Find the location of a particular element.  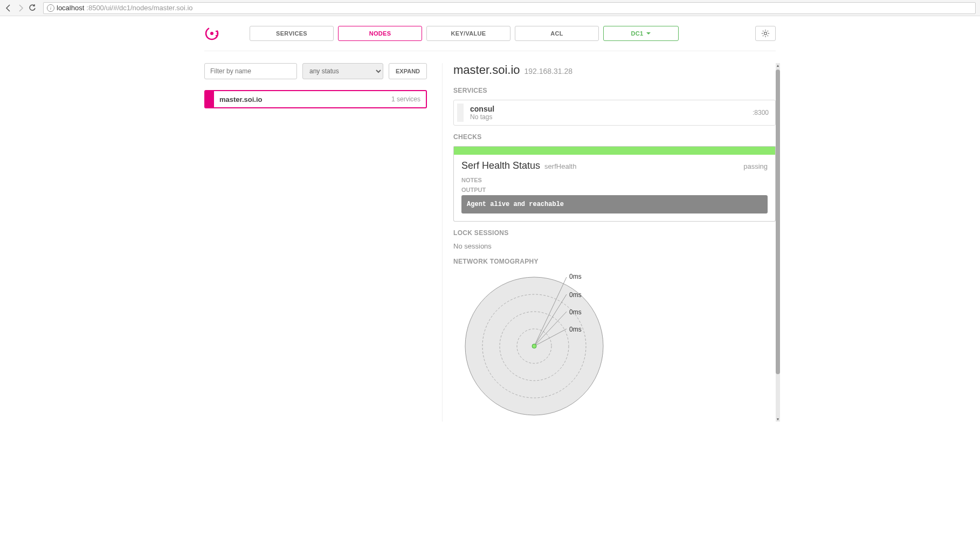

no-sessions-text: No sessions is located at coordinates (615, 246).